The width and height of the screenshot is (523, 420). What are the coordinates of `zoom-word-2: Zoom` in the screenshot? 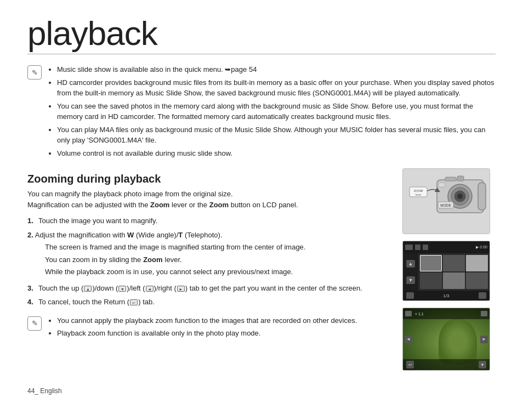 It's located at (219, 205).